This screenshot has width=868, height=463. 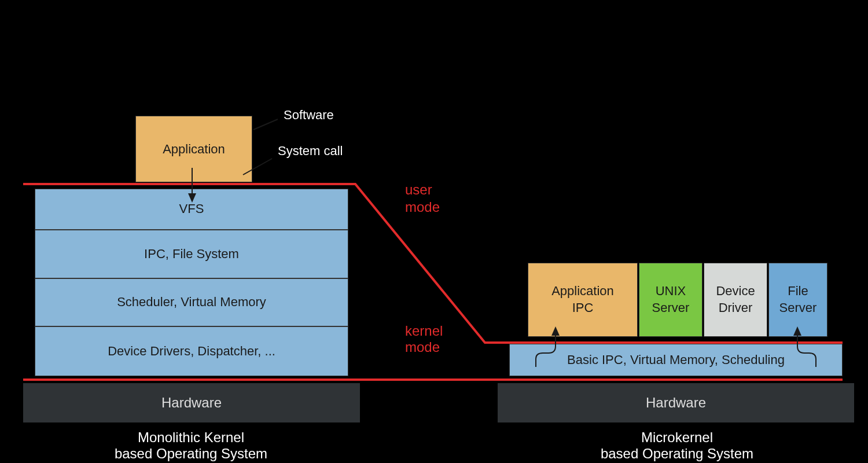 I want to click on kernel-mode-label-2: mode, so click(x=422, y=347).